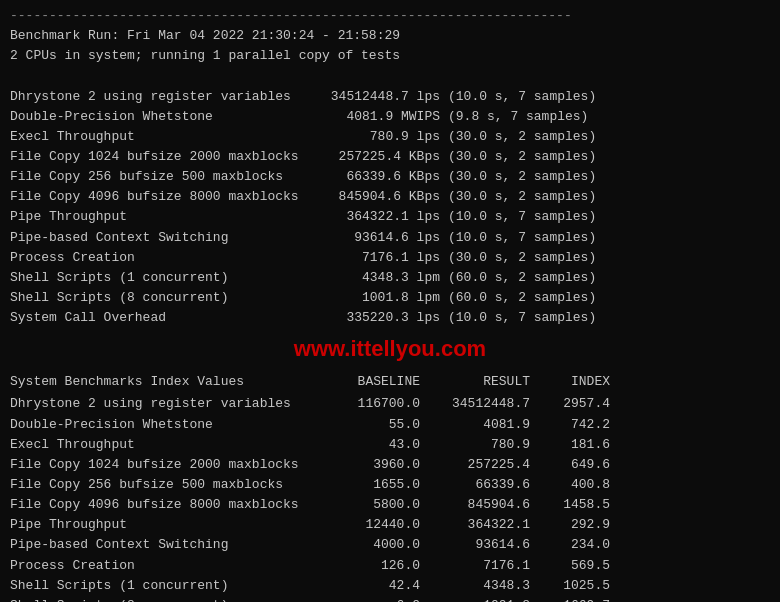 The image size is (780, 602). Describe the element at coordinates (390, 485) in the screenshot. I see `table-row: File Copy 256 bufsize 500 maxblocks1655.…` at that location.